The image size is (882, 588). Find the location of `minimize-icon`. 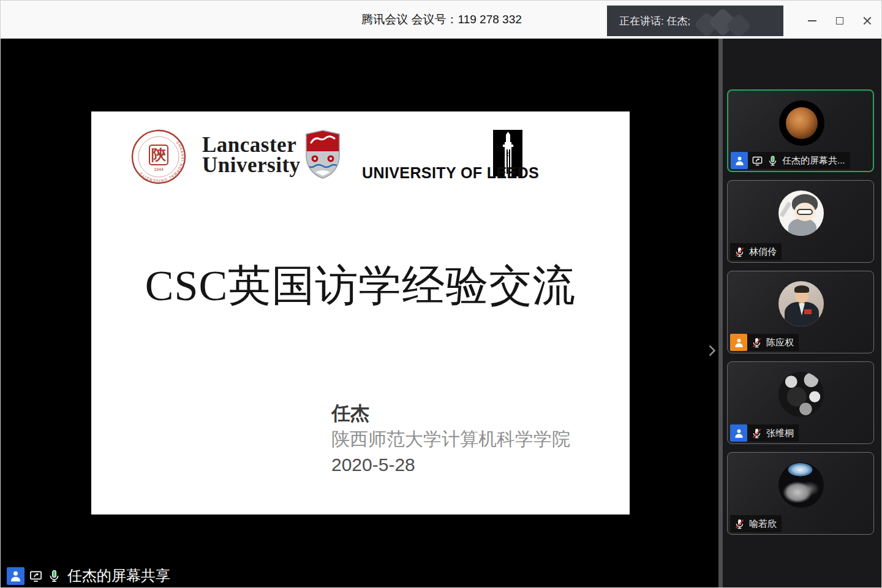

minimize-icon is located at coordinates (812, 21).